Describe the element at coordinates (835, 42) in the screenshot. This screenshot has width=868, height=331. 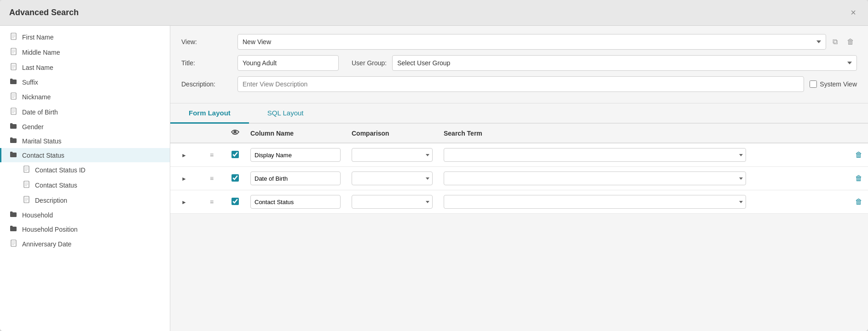
I see `copy-view-button: ⧉` at that location.